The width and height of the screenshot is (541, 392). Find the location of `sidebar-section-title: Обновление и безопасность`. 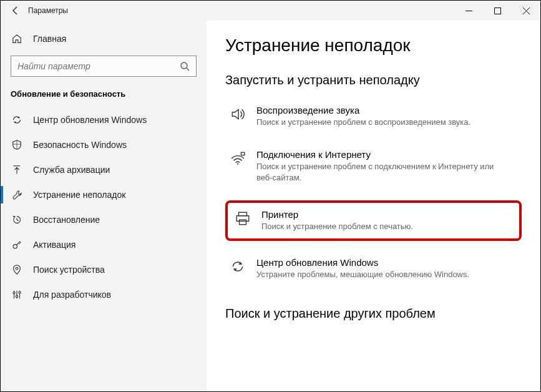

sidebar-section-title: Обновление и безопасность is located at coordinates (104, 96).